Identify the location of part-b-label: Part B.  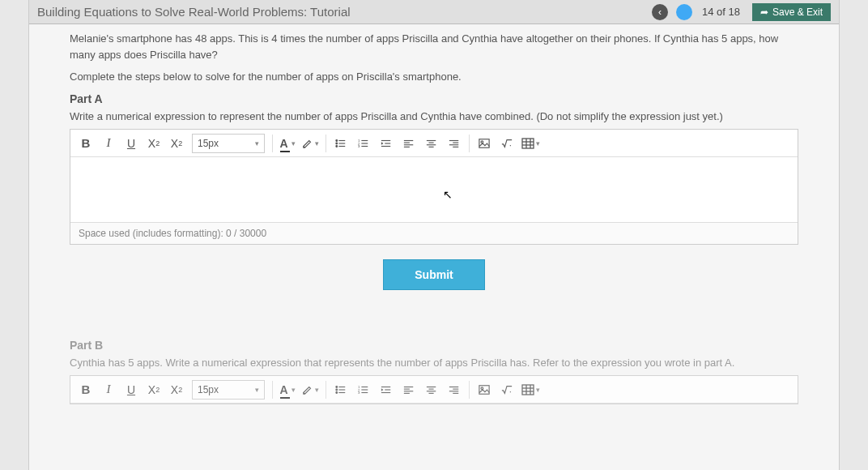
(434, 345).